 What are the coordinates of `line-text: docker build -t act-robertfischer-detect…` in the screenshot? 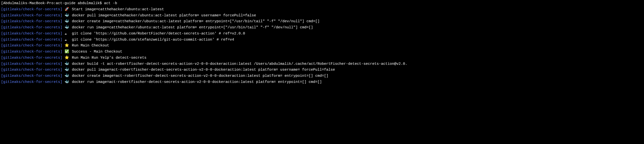 It's located at (240, 64).